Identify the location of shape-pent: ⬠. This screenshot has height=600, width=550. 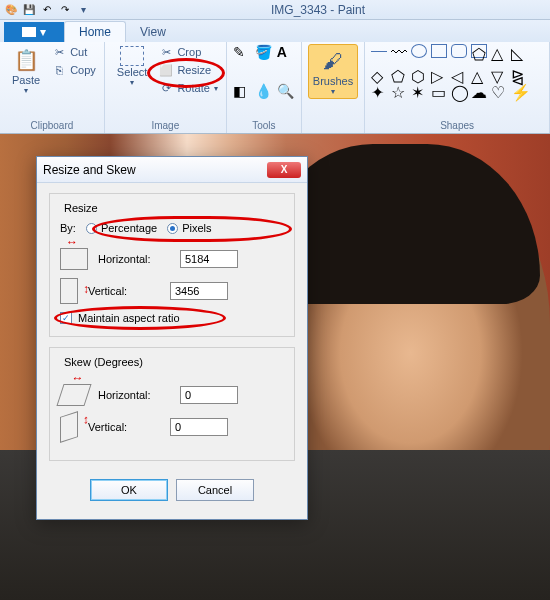
(399, 74).